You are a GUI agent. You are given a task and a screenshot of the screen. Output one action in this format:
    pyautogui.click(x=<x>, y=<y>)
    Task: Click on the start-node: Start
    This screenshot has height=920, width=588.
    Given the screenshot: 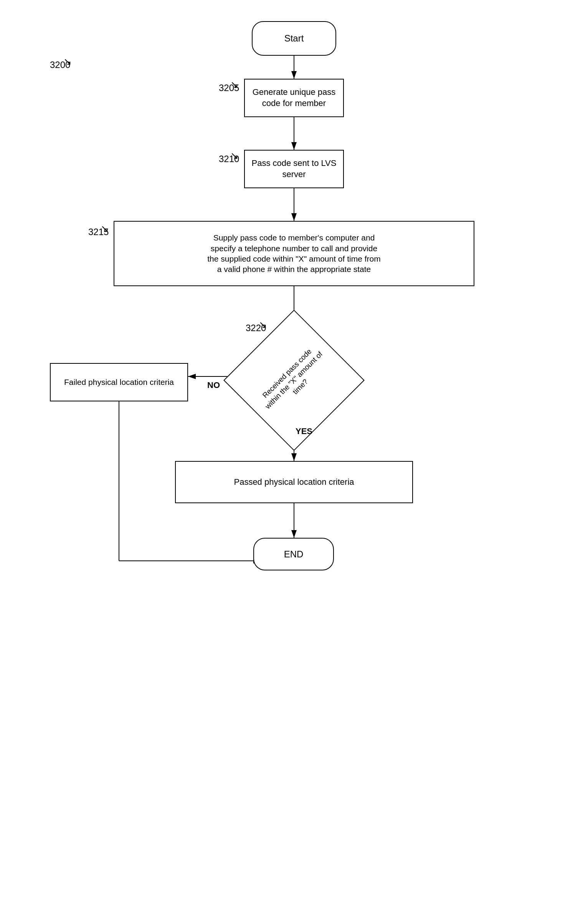 What is the action you would take?
    pyautogui.click(x=294, y=38)
    